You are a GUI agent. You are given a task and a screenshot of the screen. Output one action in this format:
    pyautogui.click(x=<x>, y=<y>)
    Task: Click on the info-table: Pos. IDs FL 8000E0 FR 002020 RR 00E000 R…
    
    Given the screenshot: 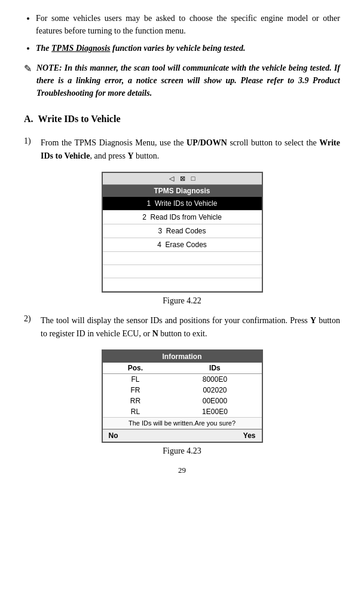 What is the action you would take?
    pyautogui.click(x=182, y=390)
    